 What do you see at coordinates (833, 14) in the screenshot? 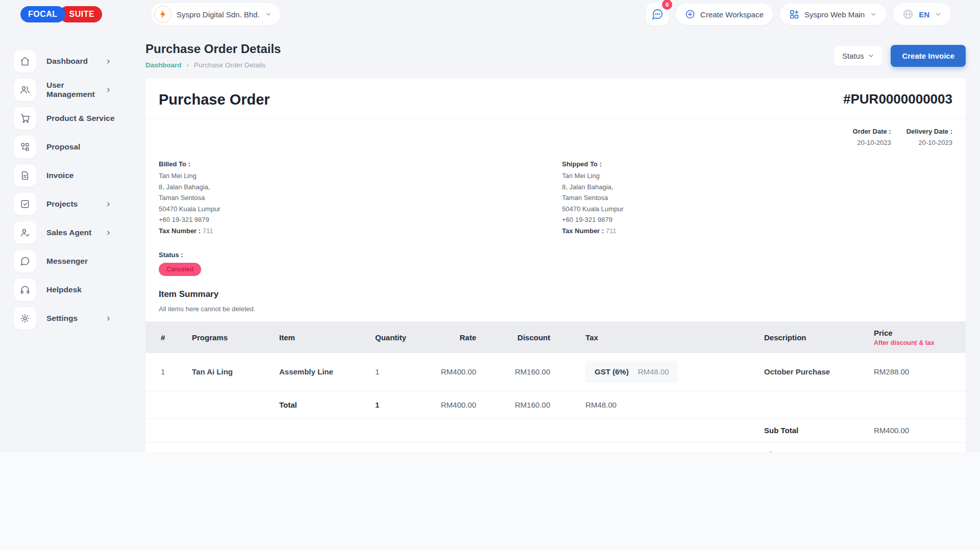
I see `app-menu-selector: Syspro Web Main` at bounding box center [833, 14].